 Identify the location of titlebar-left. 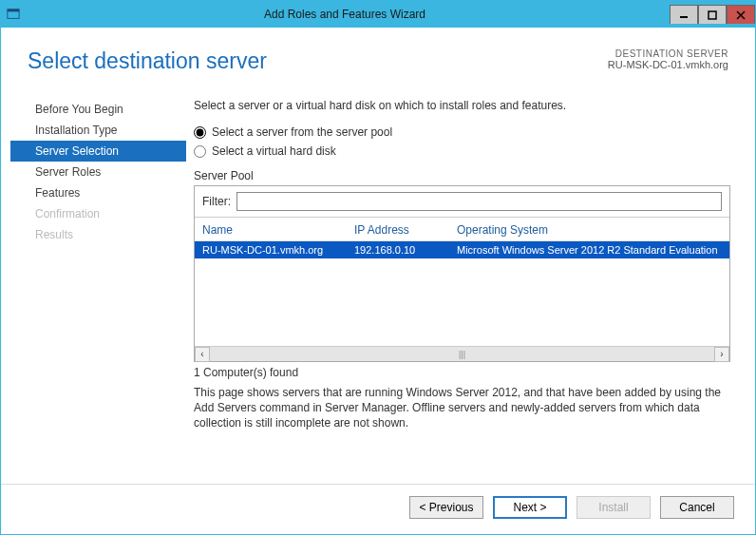
(13, 14).